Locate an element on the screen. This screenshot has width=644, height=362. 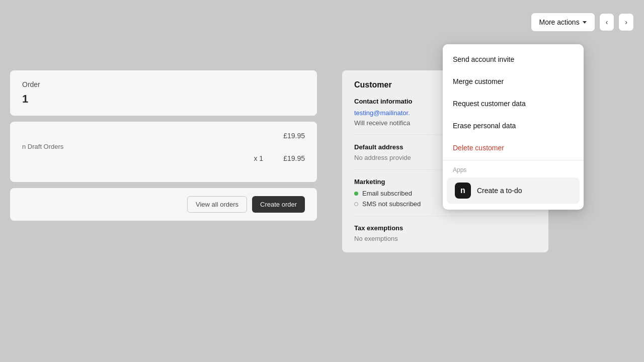
delete-customer-label: Delete customer is located at coordinates (478, 148).